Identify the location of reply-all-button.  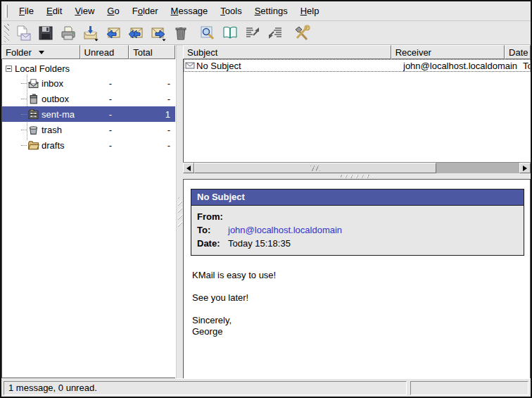
(136, 33).